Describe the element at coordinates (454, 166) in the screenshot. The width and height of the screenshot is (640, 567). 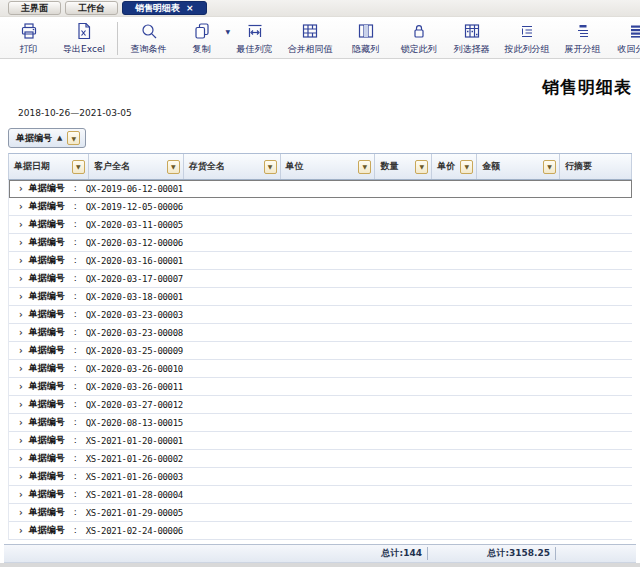
I see `column-header-6: 单价▼` at that location.